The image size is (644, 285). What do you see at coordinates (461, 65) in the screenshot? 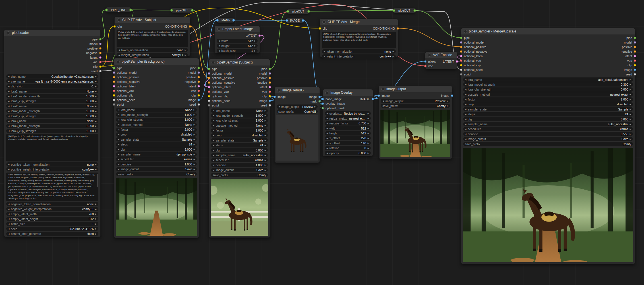
I see `optional_clip-input-port` at bounding box center [461, 65].